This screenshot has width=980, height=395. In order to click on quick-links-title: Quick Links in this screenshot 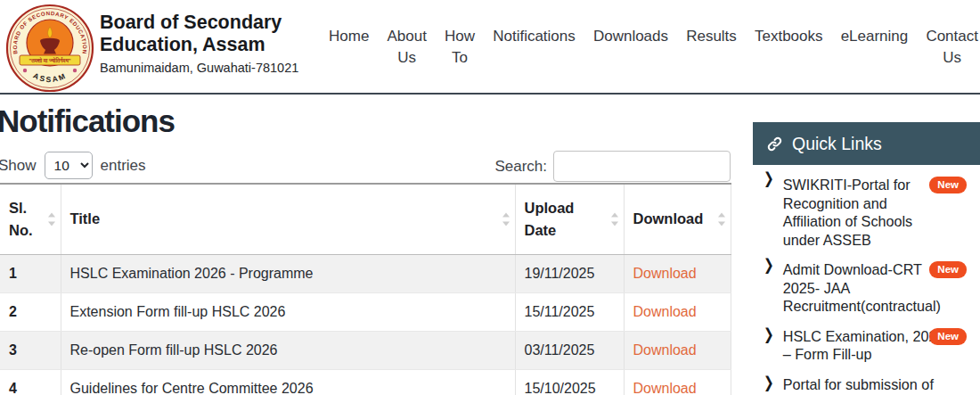, I will do `click(837, 144)`.